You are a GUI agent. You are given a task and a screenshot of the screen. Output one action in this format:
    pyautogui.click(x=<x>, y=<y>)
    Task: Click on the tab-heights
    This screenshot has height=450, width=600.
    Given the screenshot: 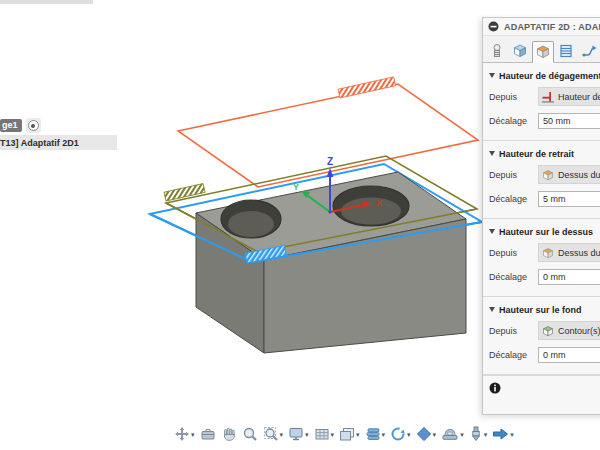 What is the action you would take?
    pyautogui.click(x=543, y=52)
    